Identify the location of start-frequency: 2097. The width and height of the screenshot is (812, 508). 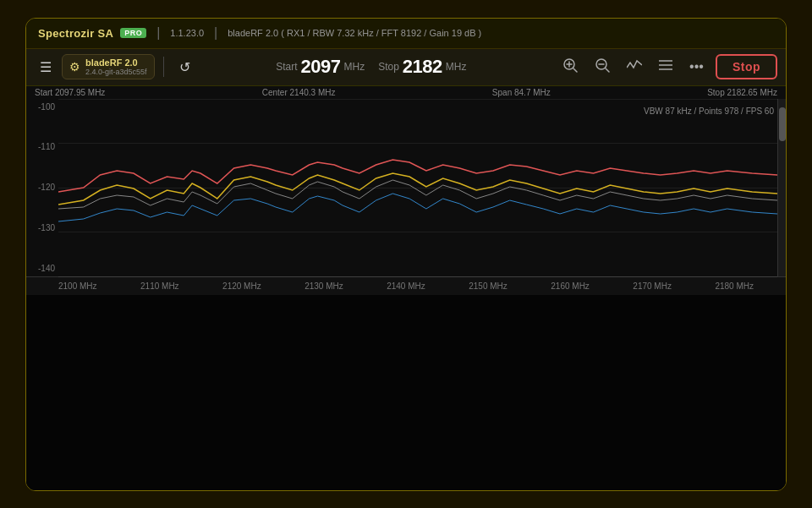
(321, 67).